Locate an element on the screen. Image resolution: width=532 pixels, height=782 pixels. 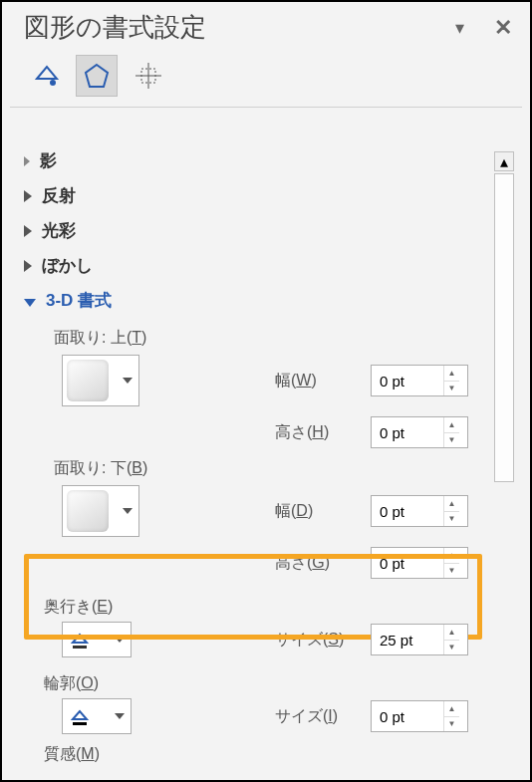
pane-title: 図形の書式設定 is located at coordinates (116, 28).